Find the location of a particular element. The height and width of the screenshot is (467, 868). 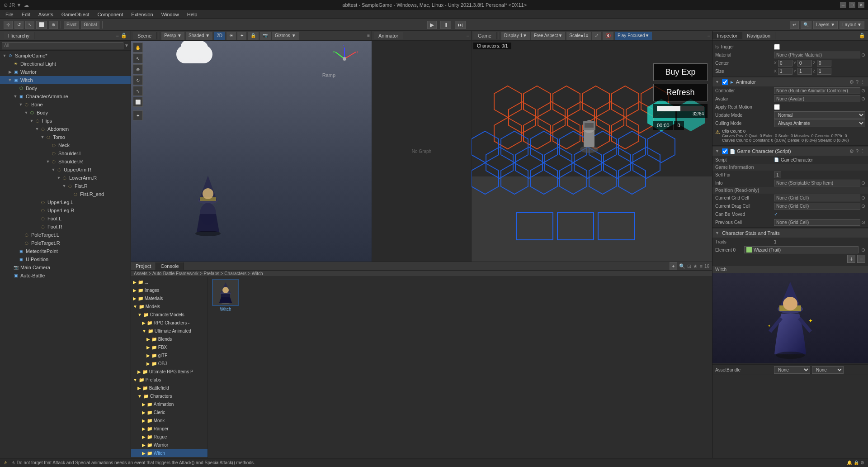

animator-more: ⋮ is located at coordinates (863, 82).